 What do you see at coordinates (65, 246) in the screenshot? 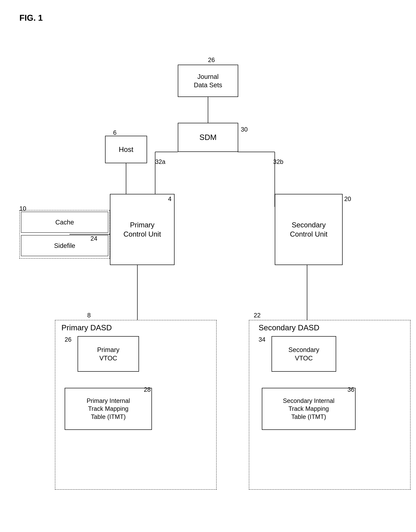
I see `sidefile-label: Sidefile` at bounding box center [65, 246].